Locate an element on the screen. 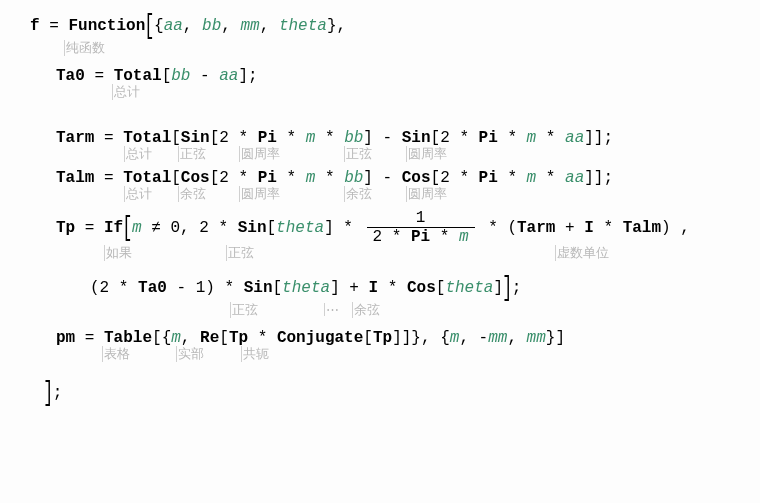  hint-line-1: 纯函数 is located at coordinates (385, 48).